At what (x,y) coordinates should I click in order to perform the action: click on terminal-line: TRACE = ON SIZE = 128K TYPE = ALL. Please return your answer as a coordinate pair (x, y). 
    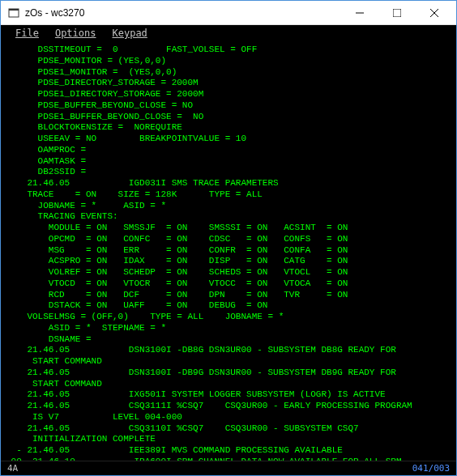
    Looking at the image, I should click on (228, 195).